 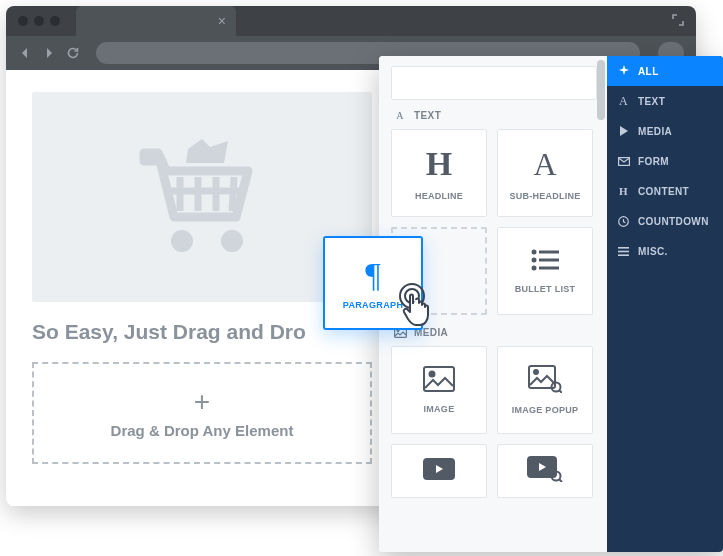 What do you see at coordinates (439, 390) in the screenshot?
I see `tile-image: IMAGE` at bounding box center [439, 390].